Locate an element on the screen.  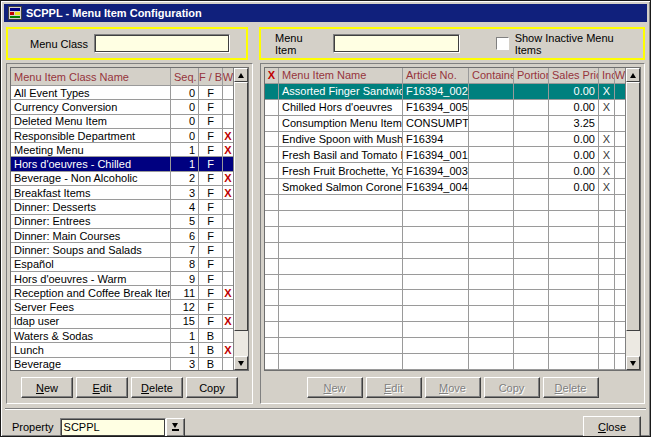
property-dropdown-button is located at coordinates (176, 428).